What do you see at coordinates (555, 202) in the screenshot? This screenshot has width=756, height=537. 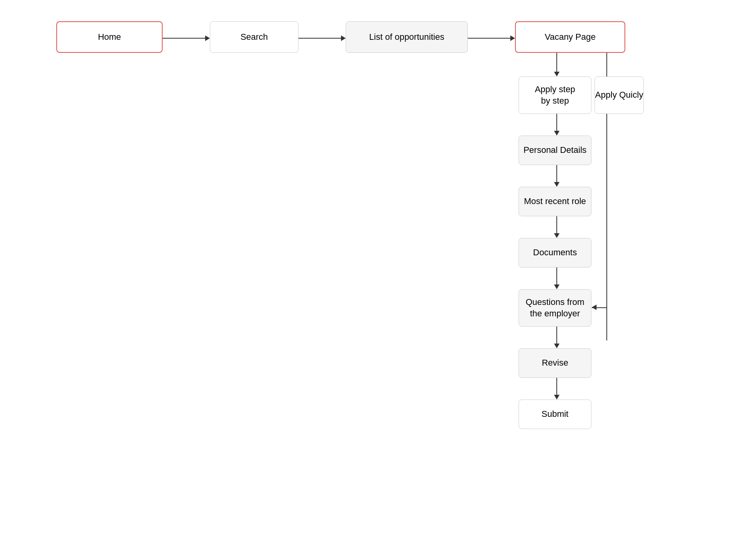 I see `most-recent-role-label: Most recent role` at bounding box center [555, 202].